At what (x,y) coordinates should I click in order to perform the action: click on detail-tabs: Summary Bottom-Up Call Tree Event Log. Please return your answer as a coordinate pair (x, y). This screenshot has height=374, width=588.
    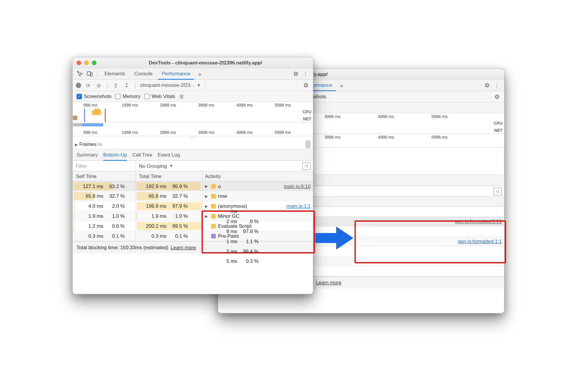
    Looking at the image, I should click on (193, 155).